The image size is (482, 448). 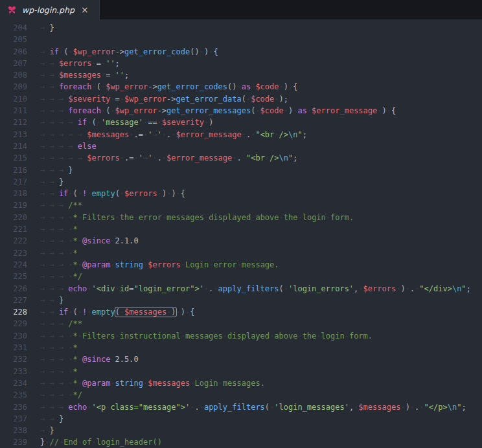 What do you see at coordinates (50, 10) in the screenshot?
I see `tab-wp-login: wp-login.php ×` at bounding box center [50, 10].